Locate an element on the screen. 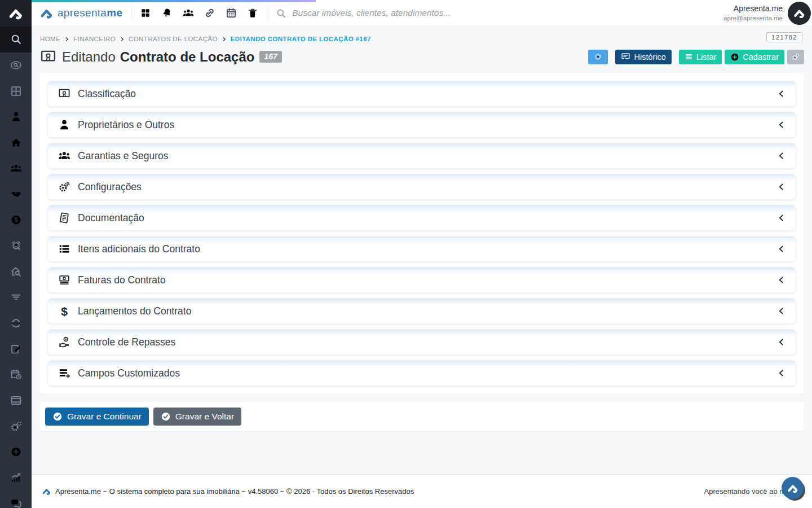 Image resolution: width=812 pixels, height=508 pixels. sidebar-item-chat is located at coordinates (16, 499).